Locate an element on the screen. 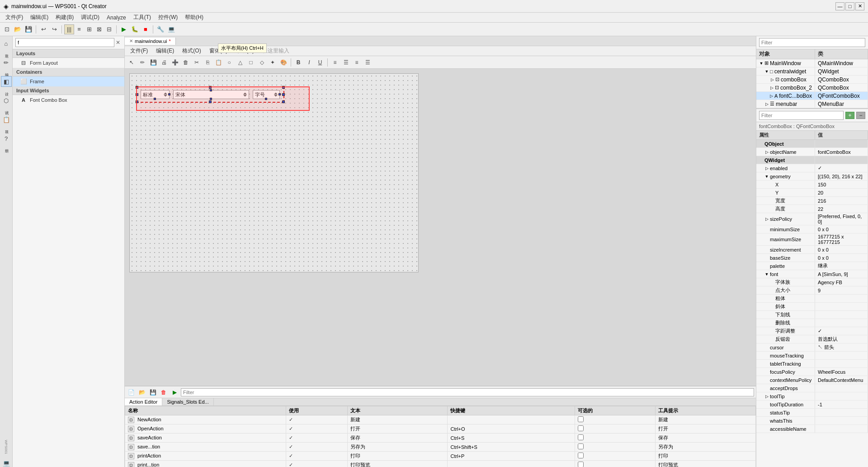 The width and height of the screenshot is (868, 467). device-btn: 💻 is located at coordinates (171, 29).